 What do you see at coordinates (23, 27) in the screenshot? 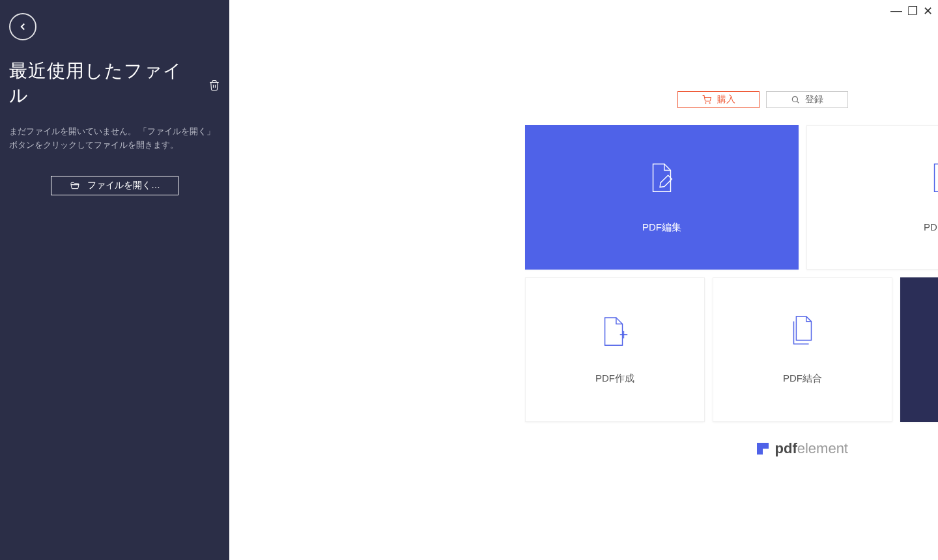
I see `back-button` at bounding box center [23, 27].